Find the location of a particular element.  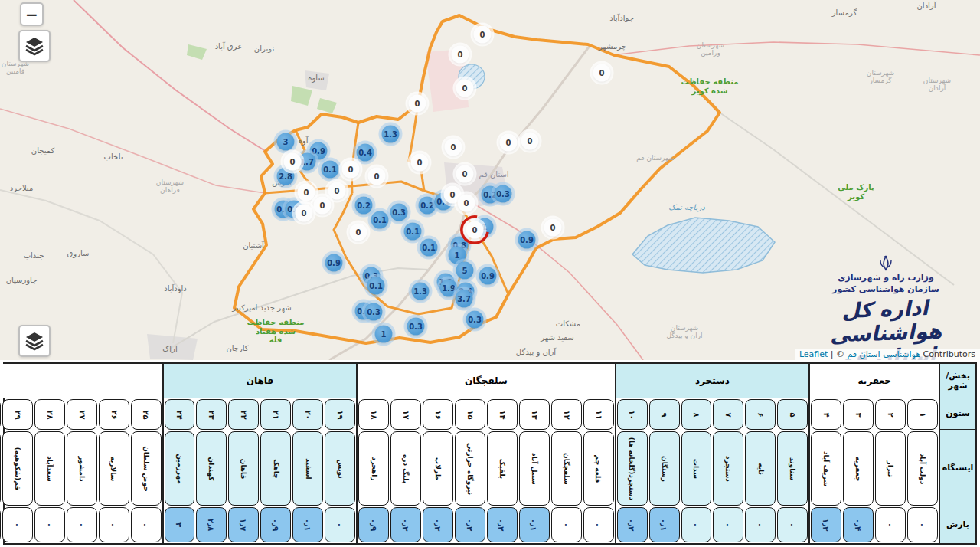

station-name-text: سالاریه is located at coordinates (114, 469).